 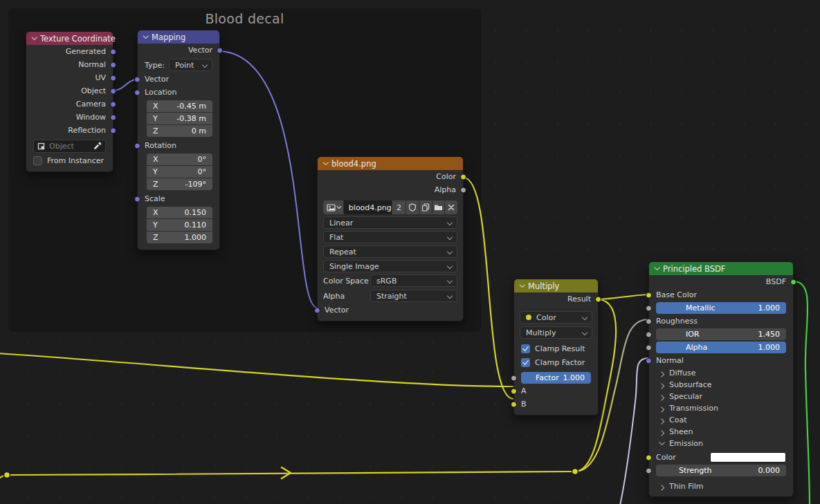 What do you see at coordinates (69, 102) in the screenshot?
I see `node-texture-coordinate: Texture Coordinate Generated Normal UV O…` at bounding box center [69, 102].